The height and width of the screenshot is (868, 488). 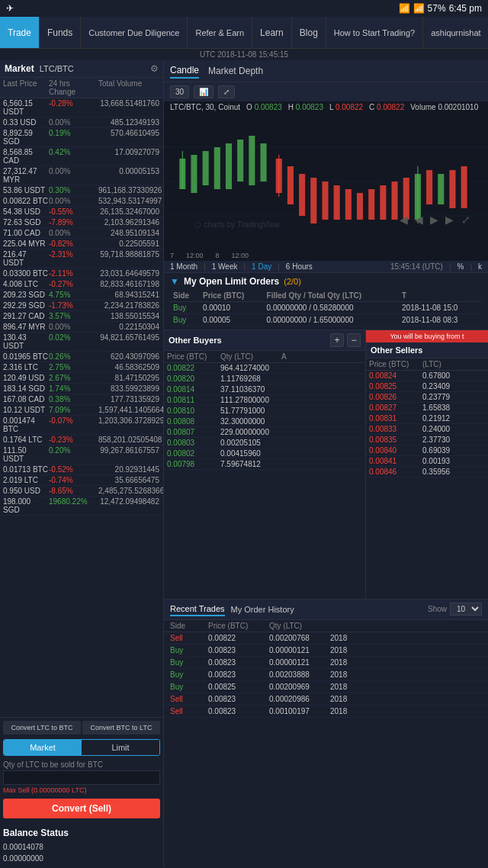 I want to click on market-row: 0.001474 BTC-0.07%1,203,306.37289296, so click(x=82, y=426).